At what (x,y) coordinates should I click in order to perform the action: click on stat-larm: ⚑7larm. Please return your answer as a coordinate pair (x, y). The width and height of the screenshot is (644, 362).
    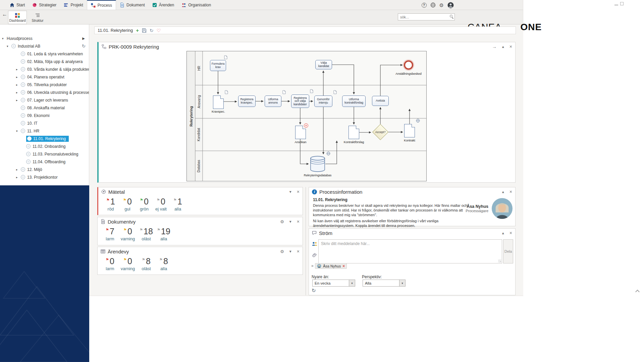
    Looking at the image, I should click on (110, 234).